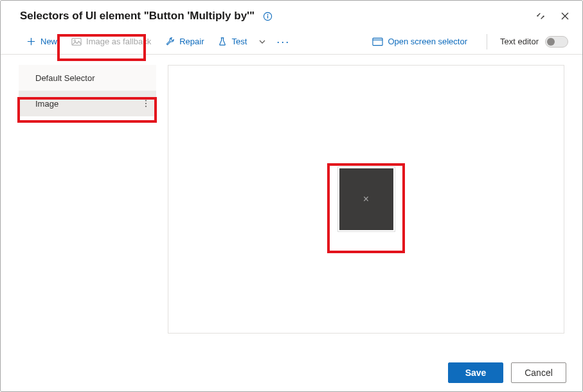  Describe the element at coordinates (239, 41) in the screenshot. I see `test-label: Test` at that location.